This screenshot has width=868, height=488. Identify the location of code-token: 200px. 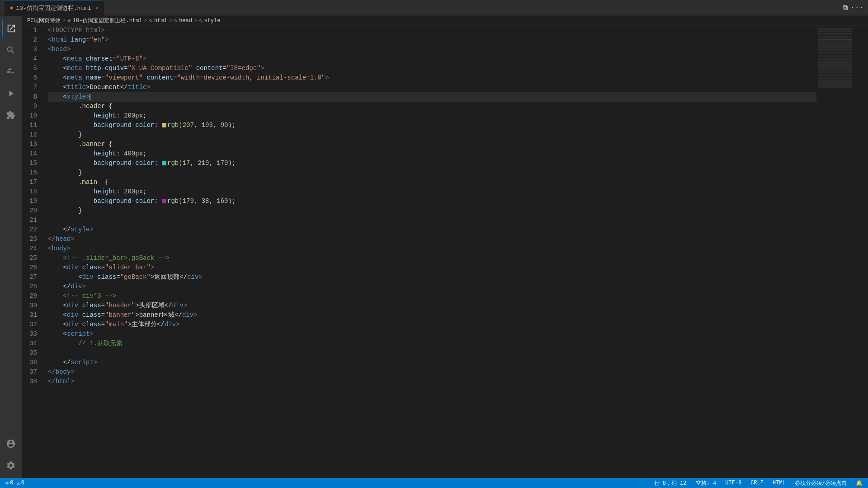
(133, 116).